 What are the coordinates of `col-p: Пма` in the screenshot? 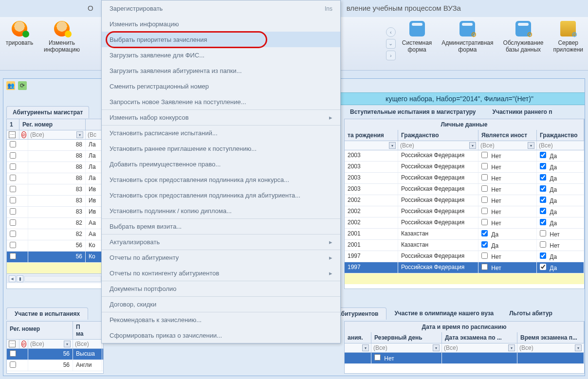 It's located at (88, 330).